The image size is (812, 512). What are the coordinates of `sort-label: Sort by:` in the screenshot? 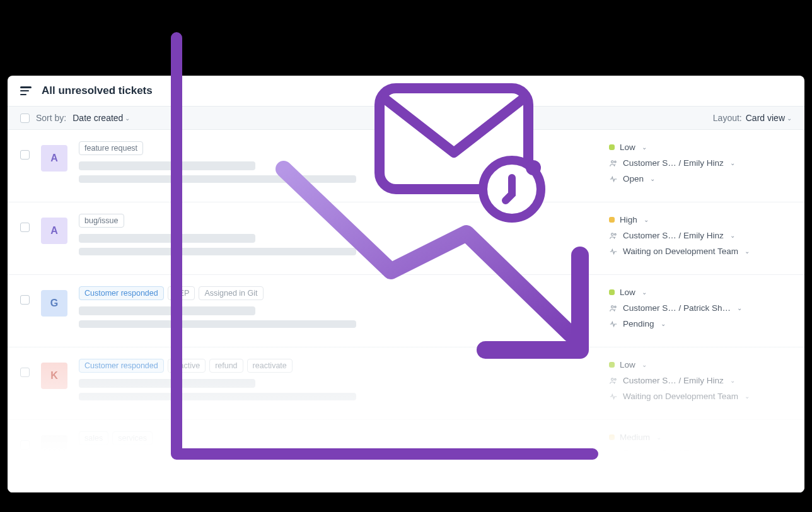 It's located at (51, 118).